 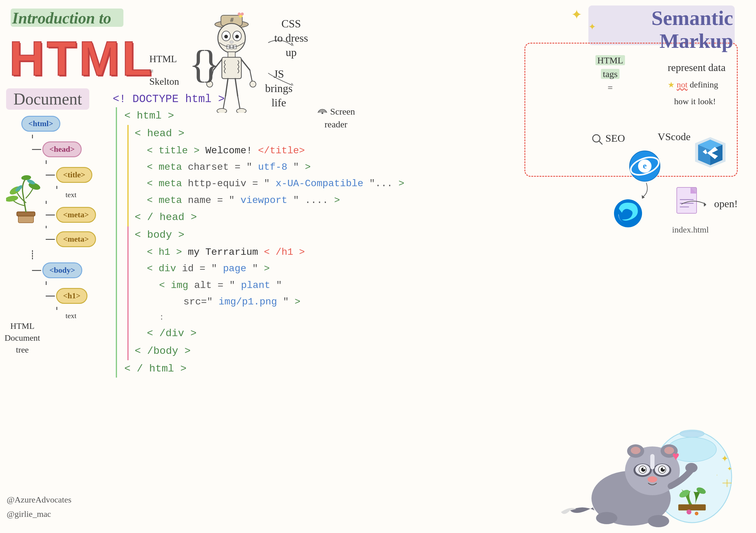 What do you see at coordinates (48, 99) in the screenshot?
I see `document-label: Document` at bounding box center [48, 99].